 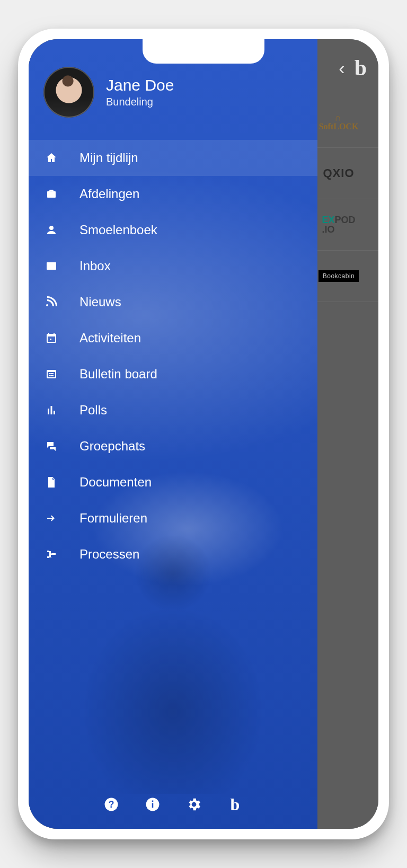 What do you see at coordinates (173, 518) in the screenshot?
I see `nav-item-forms: Formulieren` at bounding box center [173, 518].